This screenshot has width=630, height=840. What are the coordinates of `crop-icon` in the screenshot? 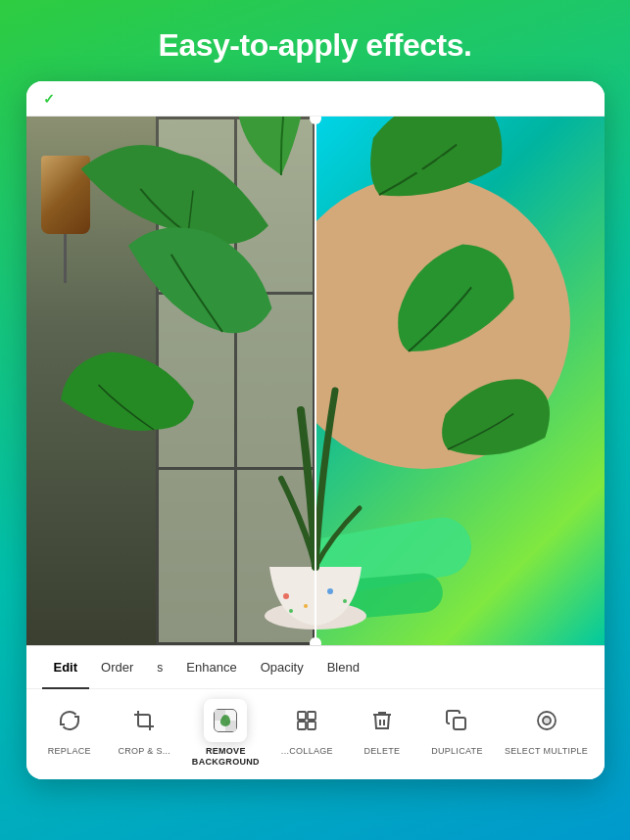 It's located at (144, 721).